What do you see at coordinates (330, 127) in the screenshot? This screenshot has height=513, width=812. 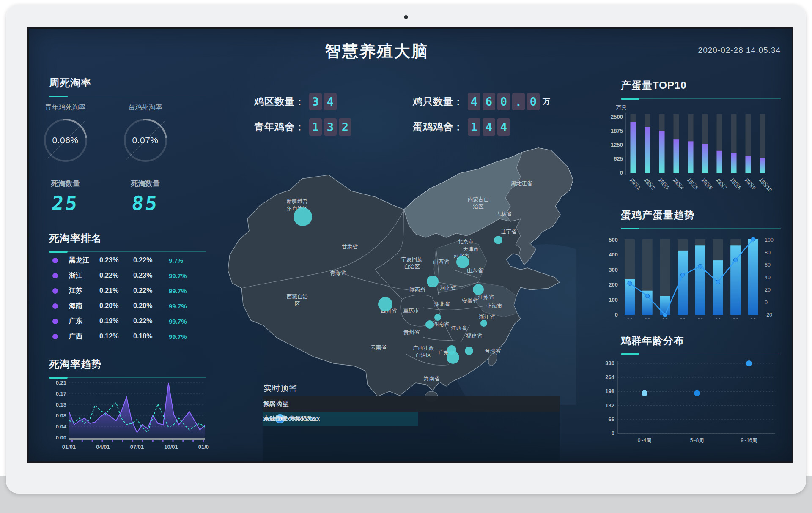 I see `digit-boxes: 132` at bounding box center [330, 127].